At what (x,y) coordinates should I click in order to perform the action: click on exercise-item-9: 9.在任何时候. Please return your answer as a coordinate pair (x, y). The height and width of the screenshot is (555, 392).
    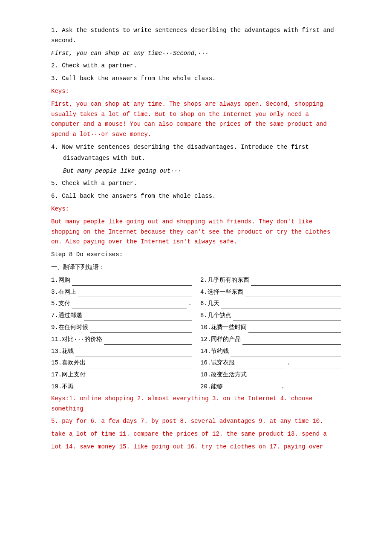
    Looking at the image, I should click on (121, 328).